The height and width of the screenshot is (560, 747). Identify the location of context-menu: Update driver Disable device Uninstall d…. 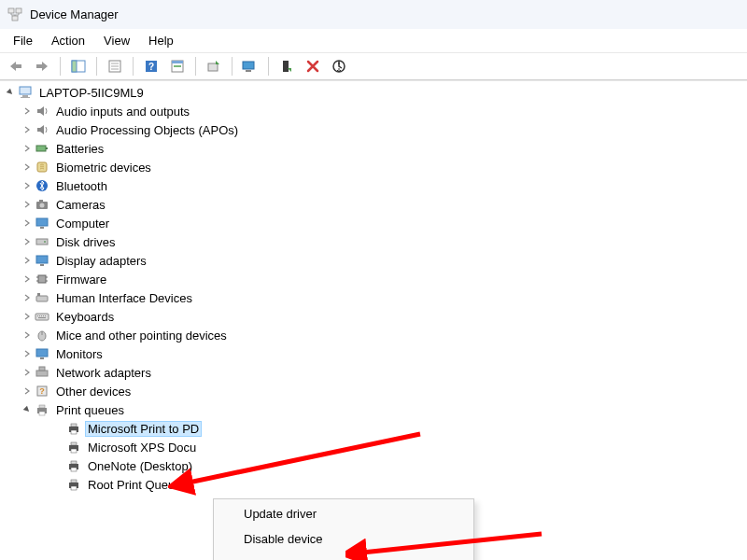
(344, 529).